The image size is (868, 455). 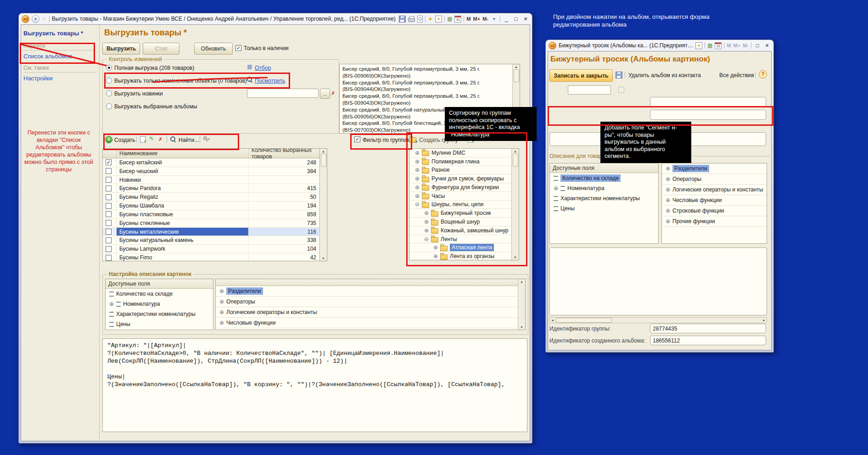 I want to click on refresh-button: Обновить, so click(x=213, y=49).